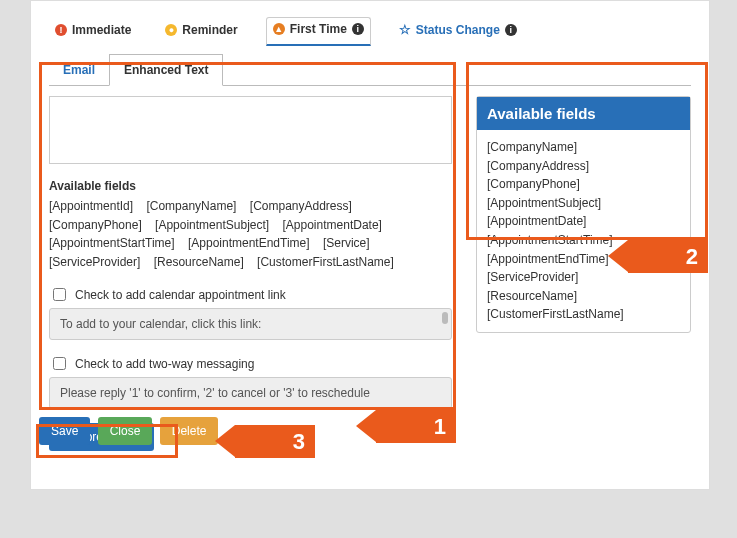 The image size is (737, 538). Describe the element at coordinates (102, 30) in the screenshot. I see `tab-label: Immediate` at that location.